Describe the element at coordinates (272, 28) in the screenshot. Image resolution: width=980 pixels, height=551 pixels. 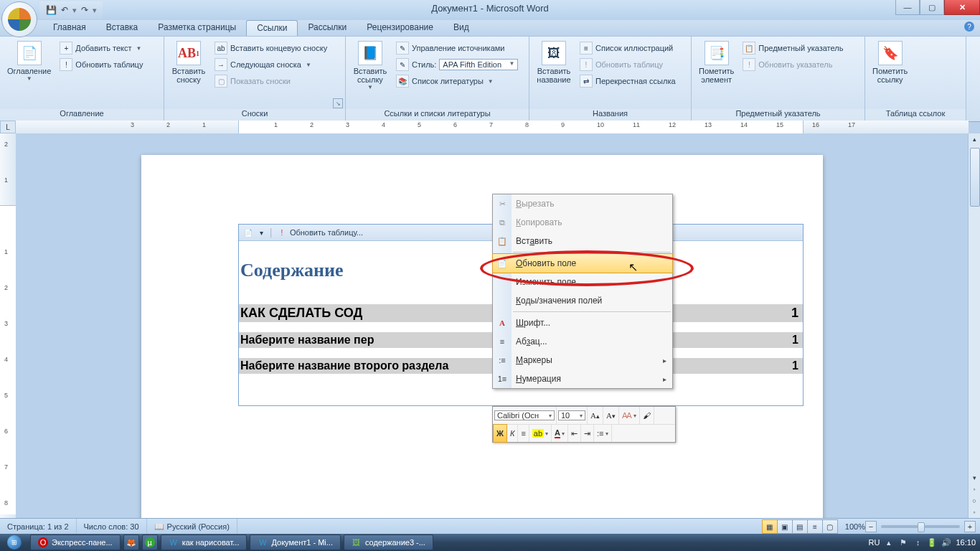
I see `tab-references: Ссылки` at that location.